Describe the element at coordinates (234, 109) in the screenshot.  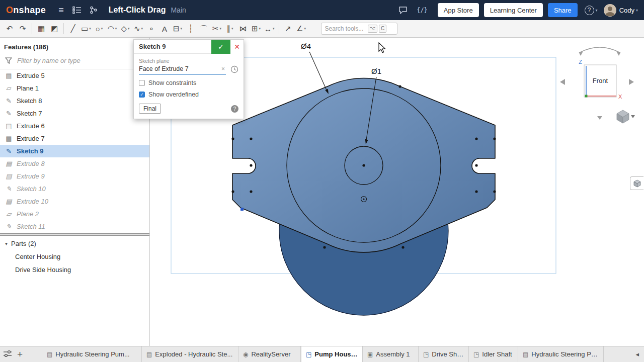
I see `dialog-help-icon: ?` at that location.